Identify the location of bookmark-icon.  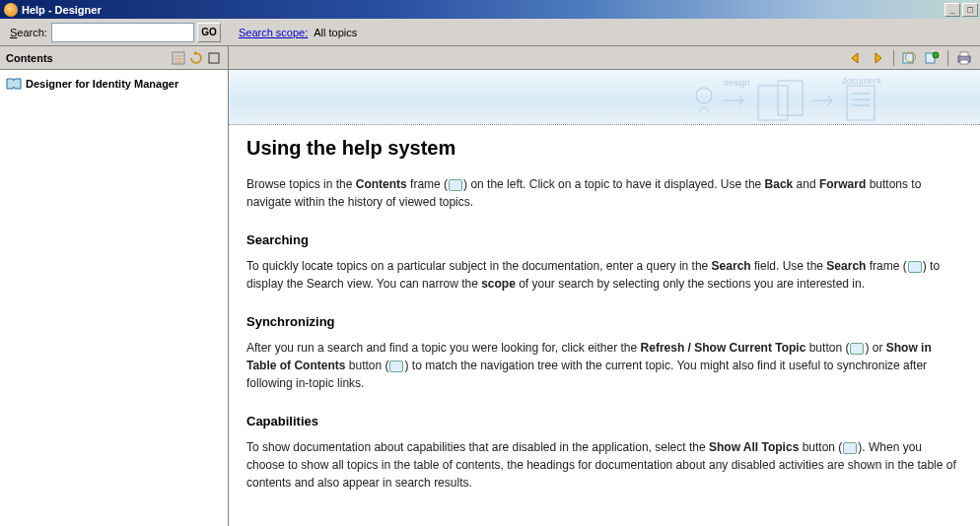
(932, 58).